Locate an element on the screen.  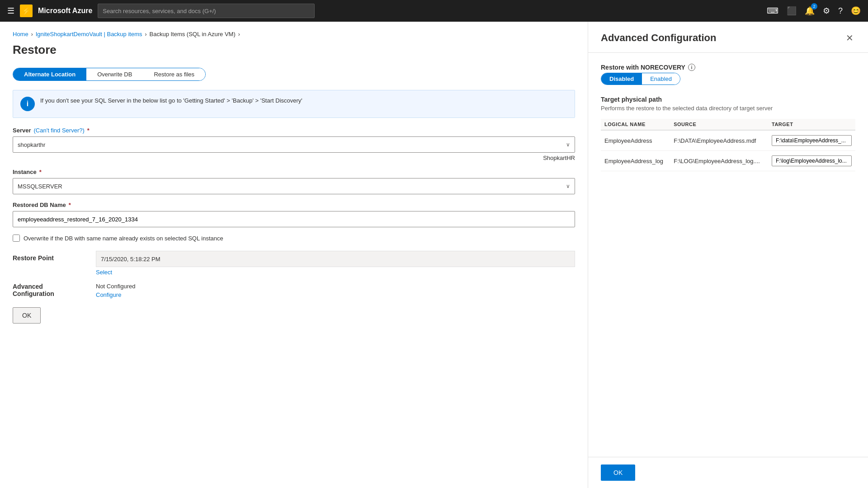
search-input is located at coordinates (206, 11).